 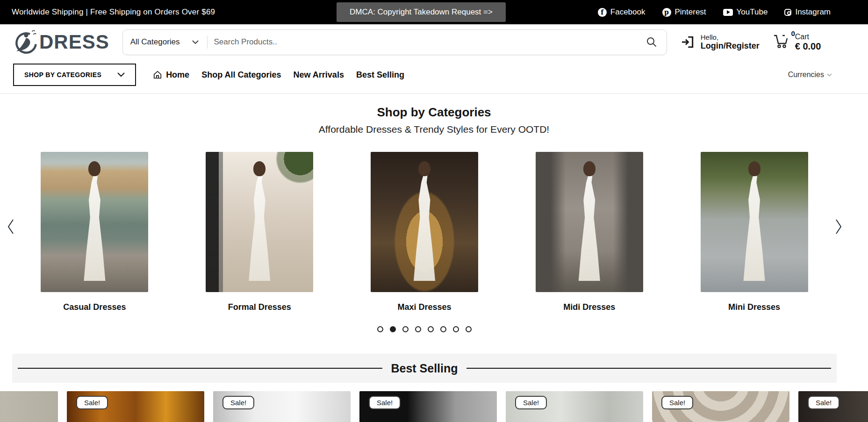 What do you see at coordinates (174, 12) in the screenshot?
I see `shipping-announcement: Worldwide Shipping | Free Shipping on Or…` at bounding box center [174, 12].